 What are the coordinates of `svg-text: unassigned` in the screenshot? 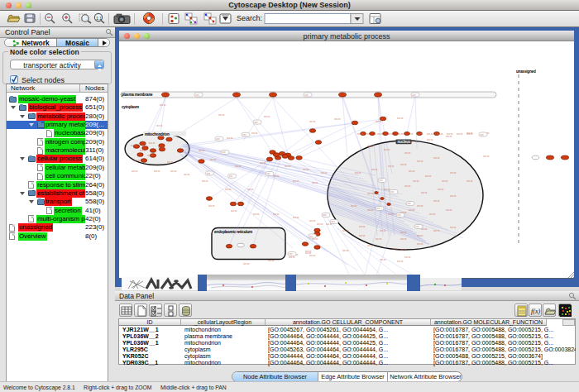 It's located at (526, 71).